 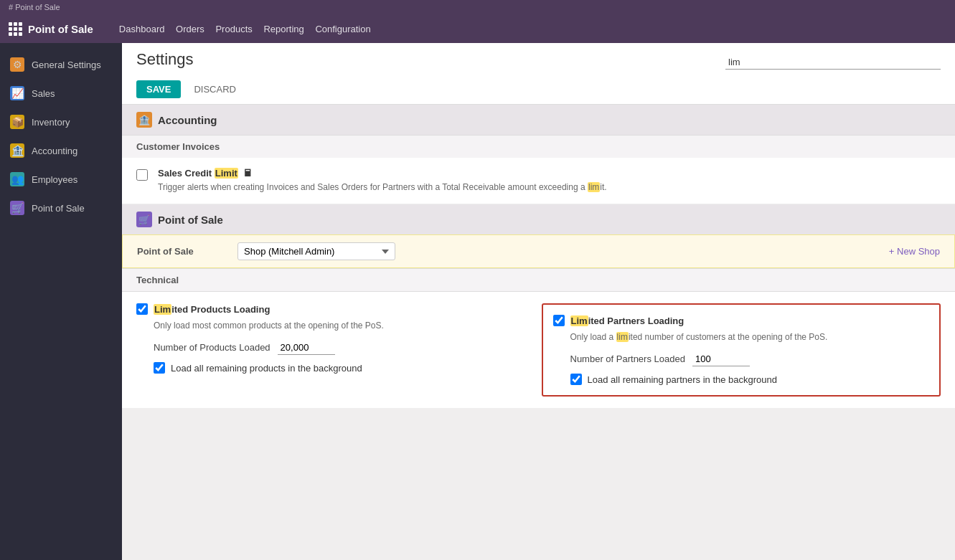 What do you see at coordinates (66, 65) in the screenshot?
I see `sidebar-label-general-settings: General Settings` at bounding box center [66, 65].